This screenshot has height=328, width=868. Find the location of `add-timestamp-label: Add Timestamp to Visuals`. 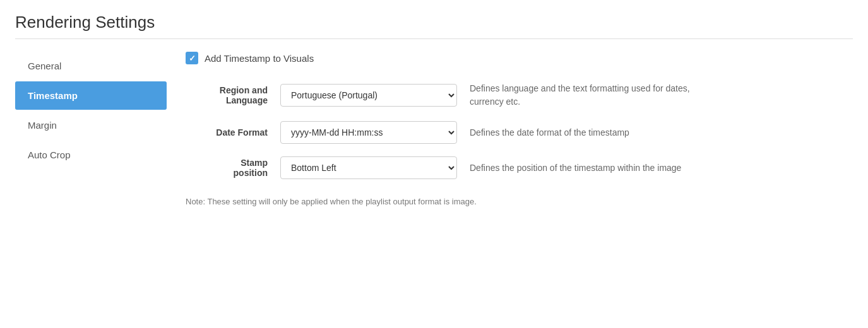

add-timestamp-label: Add Timestamp to Visuals is located at coordinates (259, 58).